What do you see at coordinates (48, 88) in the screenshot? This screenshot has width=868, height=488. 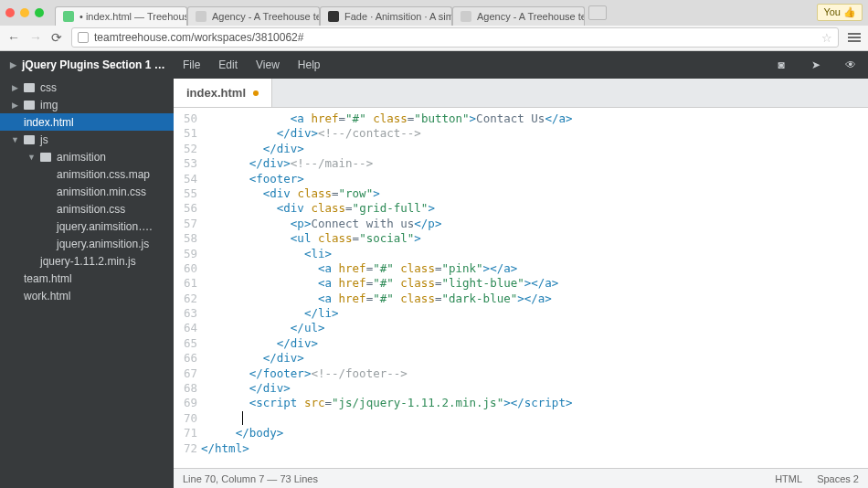 I see `file-label: css` at bounding box center [48, 88].